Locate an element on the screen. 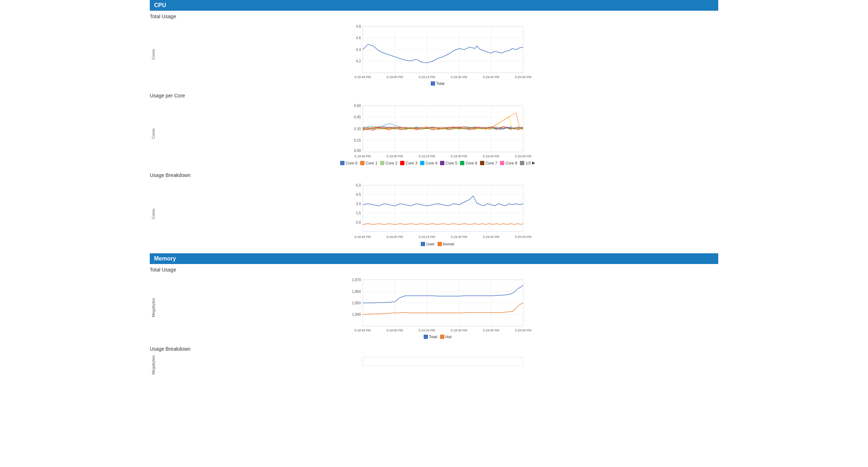 The height and width of the screenshot is (467, 868). legend-more: 1/2 ▶ is located at coordinates (527, 163).